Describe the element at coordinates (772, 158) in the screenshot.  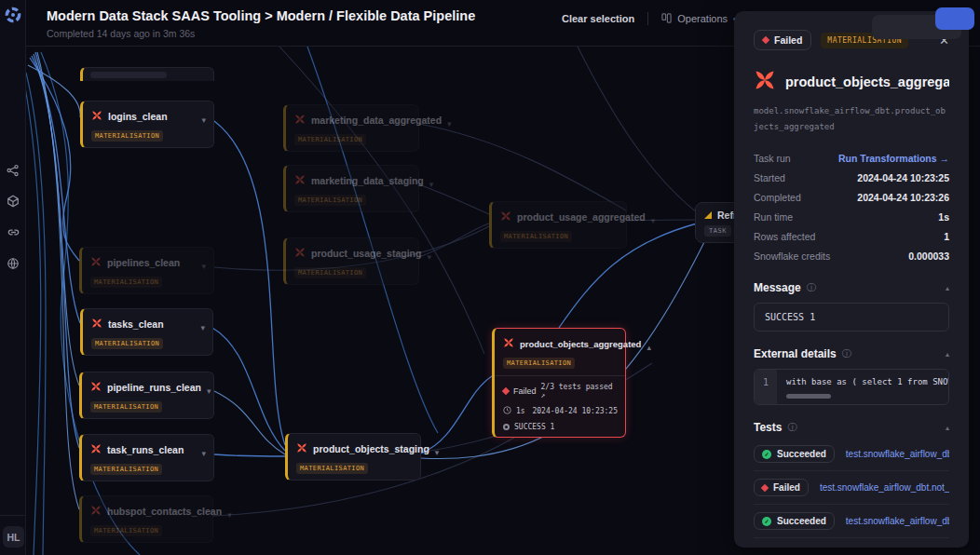
I see `detail-label: Task run` at that location.